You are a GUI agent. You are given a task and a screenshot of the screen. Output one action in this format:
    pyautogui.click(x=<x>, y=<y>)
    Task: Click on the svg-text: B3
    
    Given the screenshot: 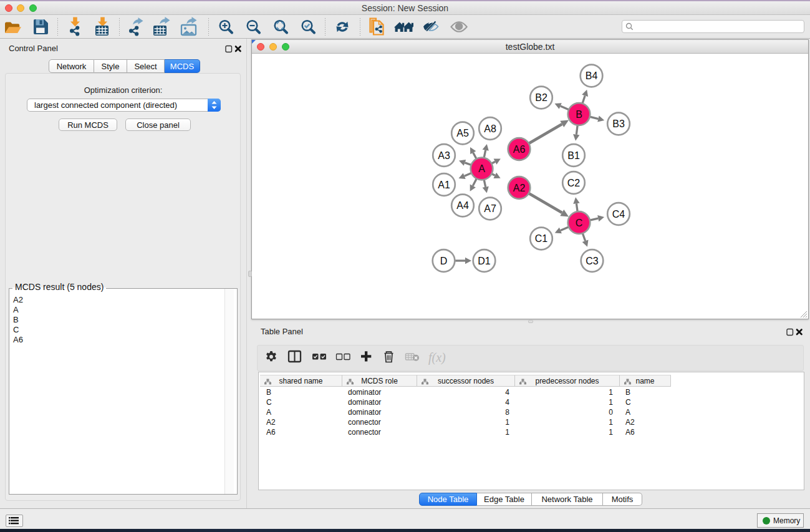 What is the action you would take?
    pyautogui.click(x=619, y=123)
    